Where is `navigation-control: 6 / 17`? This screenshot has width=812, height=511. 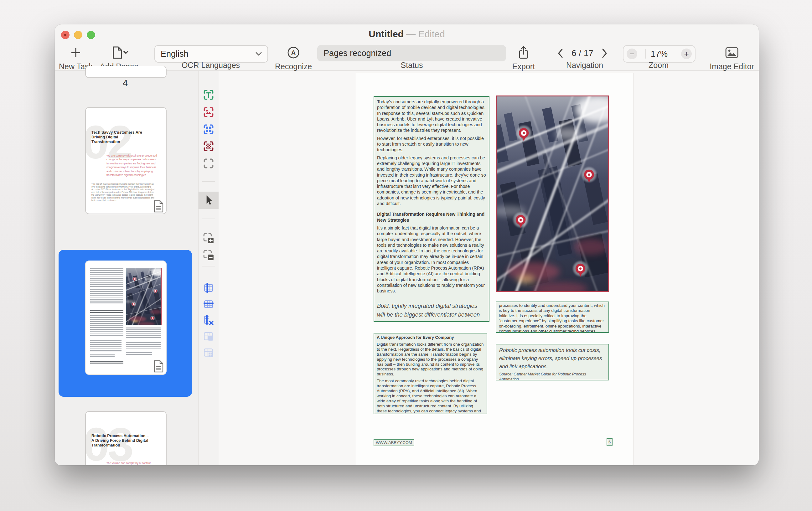
navigation-control: 6 / 17 is located at coordinates (583, 53).